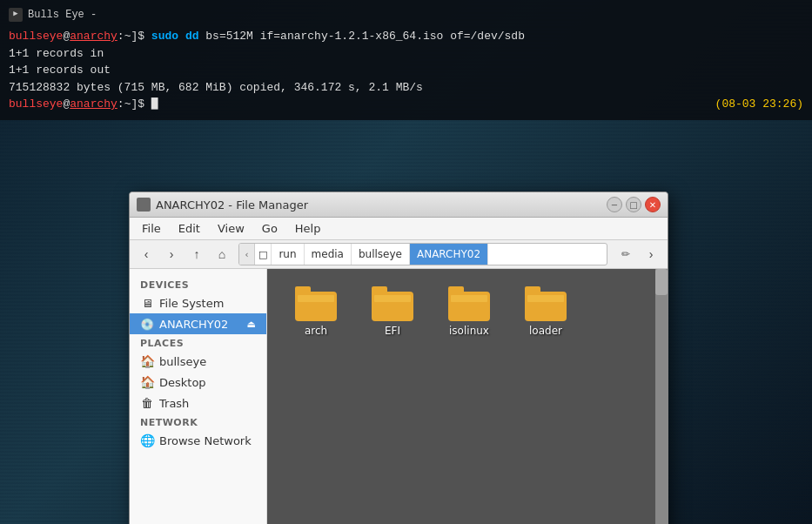 The image size is (812, 524). I want to click on fm-close-button: ✕, so click(653, 205).